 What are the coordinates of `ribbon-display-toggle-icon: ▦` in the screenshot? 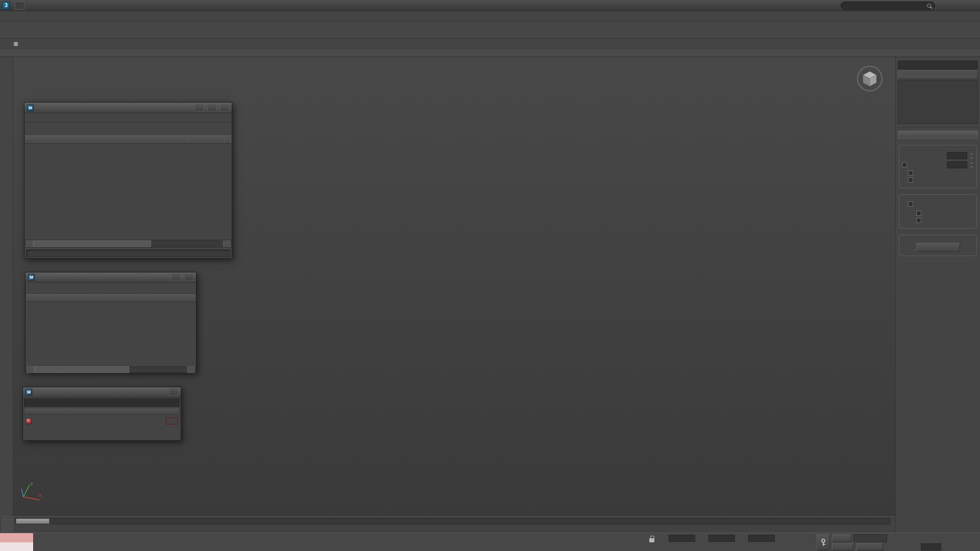 It's located at (16, 44).